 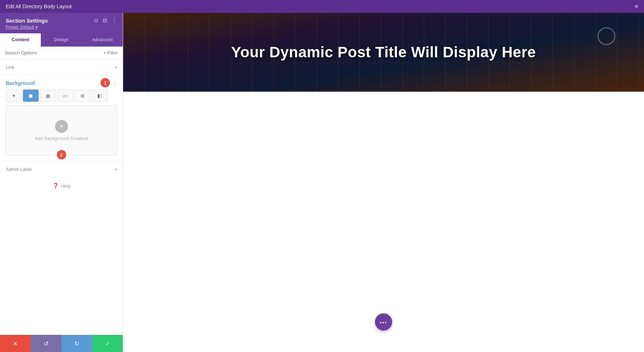 What do you see at coordinates (99, 96) in the screenshot?
I see `bg-type-mask: ◧` at bounding box center [99, 96].